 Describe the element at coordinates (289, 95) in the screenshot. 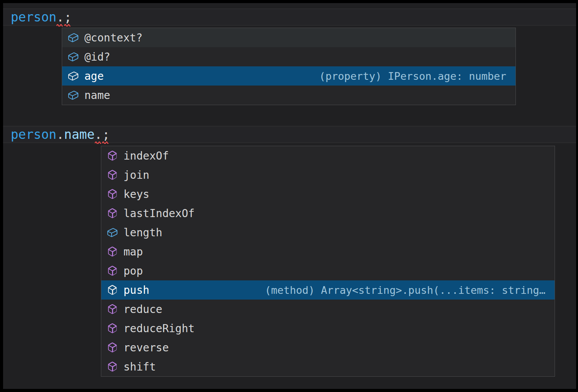

I see `suggestion-item: name` at that location.